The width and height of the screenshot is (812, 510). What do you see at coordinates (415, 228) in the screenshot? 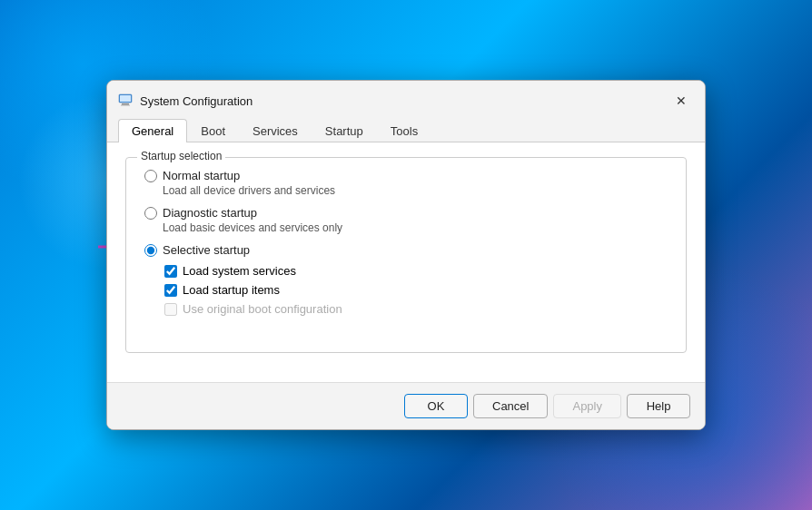
I see `diagnostic-startup-desc: Load basic devices and services only` at bounding box center [415, 228].